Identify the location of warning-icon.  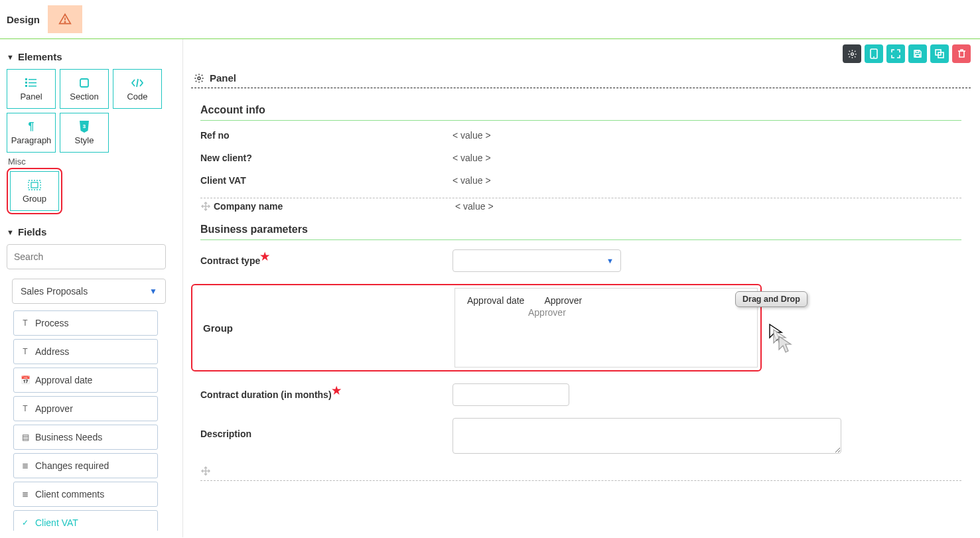
(65, 19).